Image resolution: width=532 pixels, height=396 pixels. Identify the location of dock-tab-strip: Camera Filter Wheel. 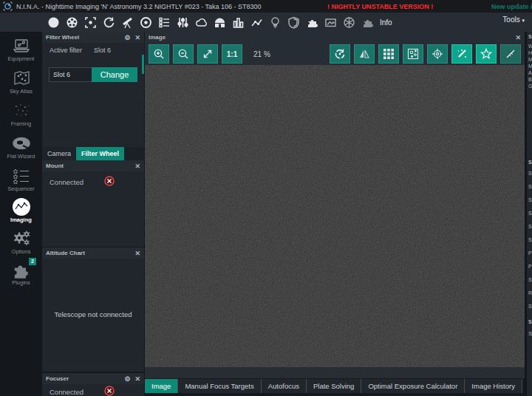
(93, 154).